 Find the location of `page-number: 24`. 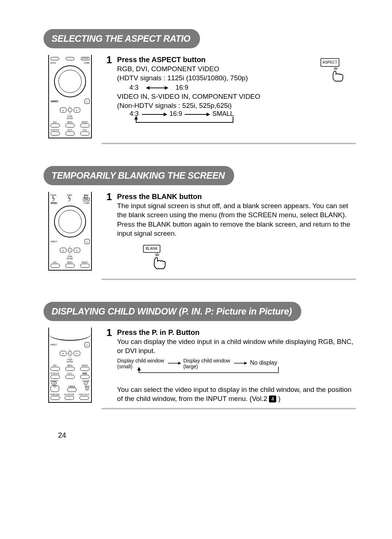

page-number: 24 is located at coordinates (207, 435).